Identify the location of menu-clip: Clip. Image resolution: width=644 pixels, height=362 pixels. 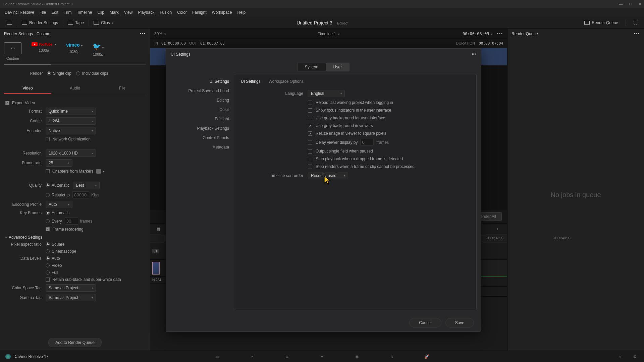
(101, 12).